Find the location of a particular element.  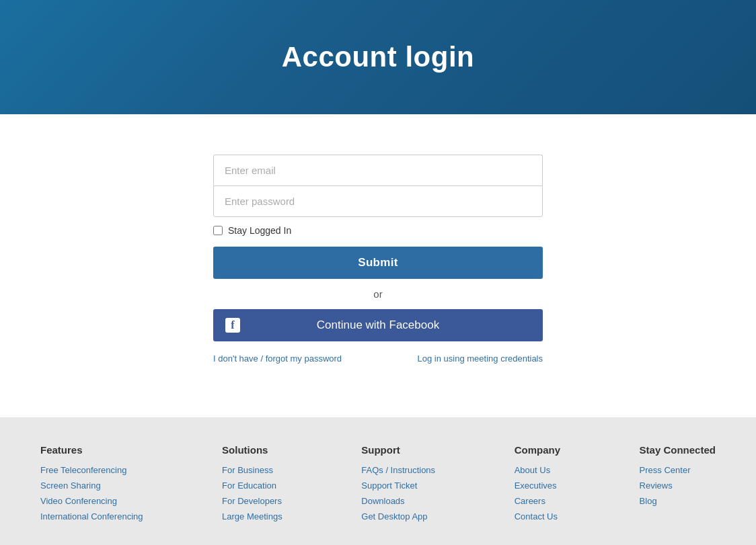

footer-link: Video Conferencing is located at coordinates (79, 501).